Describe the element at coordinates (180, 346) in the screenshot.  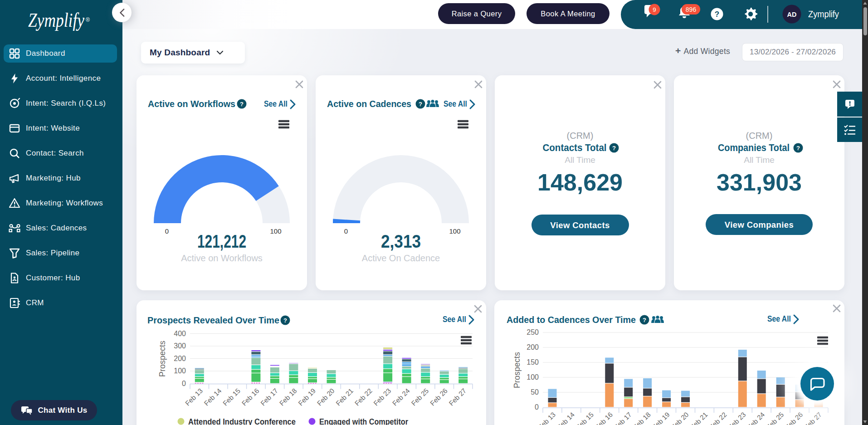
I see `svg-text: 300` at that location.